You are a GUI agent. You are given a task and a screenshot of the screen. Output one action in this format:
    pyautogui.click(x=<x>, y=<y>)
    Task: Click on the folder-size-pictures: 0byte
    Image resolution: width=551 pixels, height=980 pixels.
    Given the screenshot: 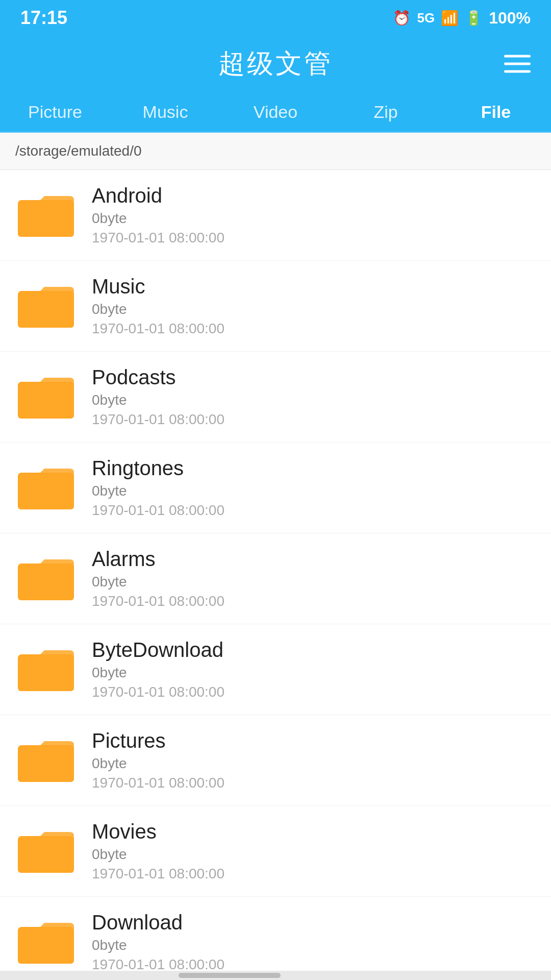 What is the action you would take?
    pyautogui.click(x=158, y=764)
    